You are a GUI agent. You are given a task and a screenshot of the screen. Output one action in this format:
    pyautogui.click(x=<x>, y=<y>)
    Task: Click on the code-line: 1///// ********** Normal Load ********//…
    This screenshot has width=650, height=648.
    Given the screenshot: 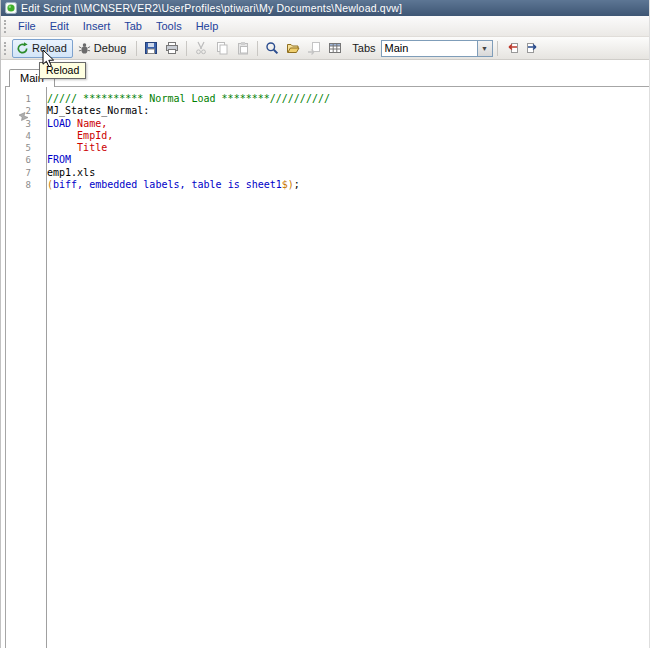 What is the action you would take?
    pyautogui.click(x=328, y=99)
    